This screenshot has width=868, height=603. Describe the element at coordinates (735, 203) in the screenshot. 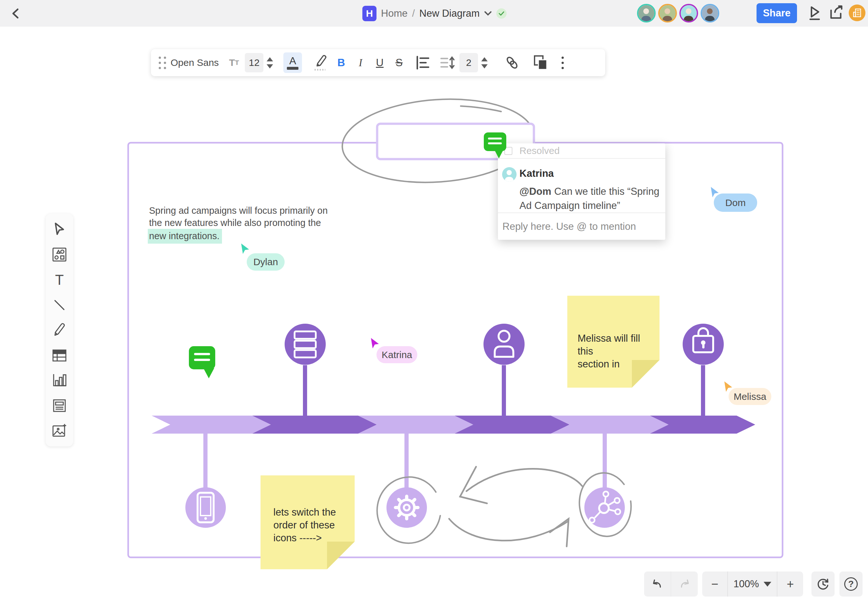

I see `presence-label-dom: Dom` at that location.